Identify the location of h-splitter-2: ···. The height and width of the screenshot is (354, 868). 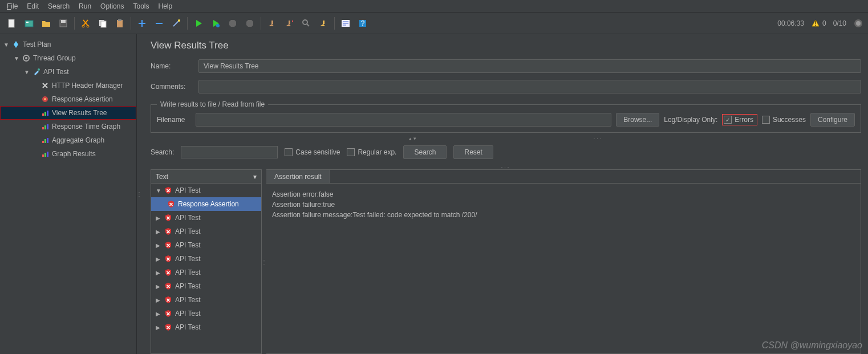
(506, 167).